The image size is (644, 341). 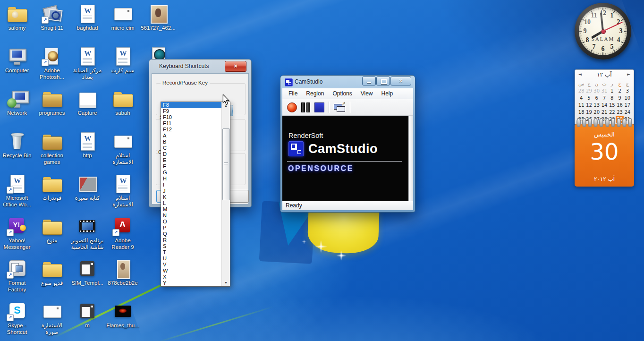 I want to click on desktop-icon-collection-games: collection games, so click(x=52, y=148).